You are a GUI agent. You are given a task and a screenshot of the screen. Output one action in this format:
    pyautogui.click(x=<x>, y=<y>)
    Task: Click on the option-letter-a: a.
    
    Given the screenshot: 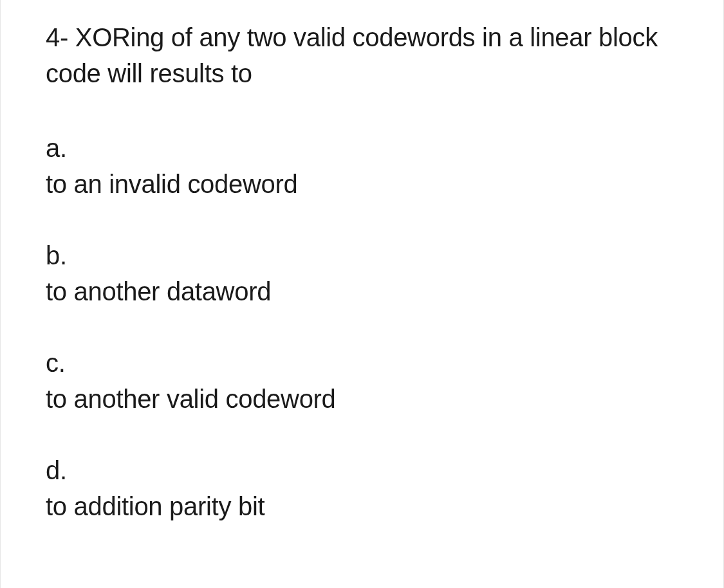 What is the action you would take?
    pyautogui.click(x=362, y=148)
    